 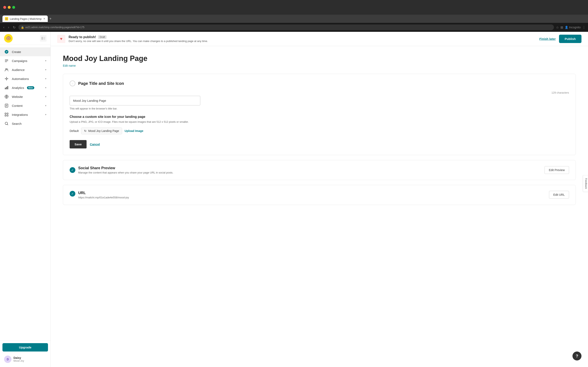 What do you see at coordinates (319, 131) in the screenshot?
I see `icon-picker: Default ↻ Mood Joy Landing Page Upload I…` at bounding box center [319, 131].